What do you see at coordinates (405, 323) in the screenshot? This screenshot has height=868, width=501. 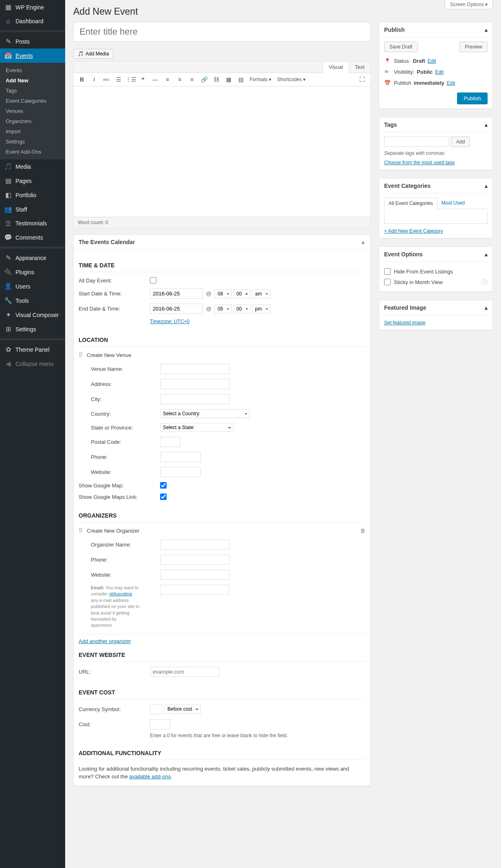 I see `set-featured-link: Set featured image` at bounding box center [405, 323].